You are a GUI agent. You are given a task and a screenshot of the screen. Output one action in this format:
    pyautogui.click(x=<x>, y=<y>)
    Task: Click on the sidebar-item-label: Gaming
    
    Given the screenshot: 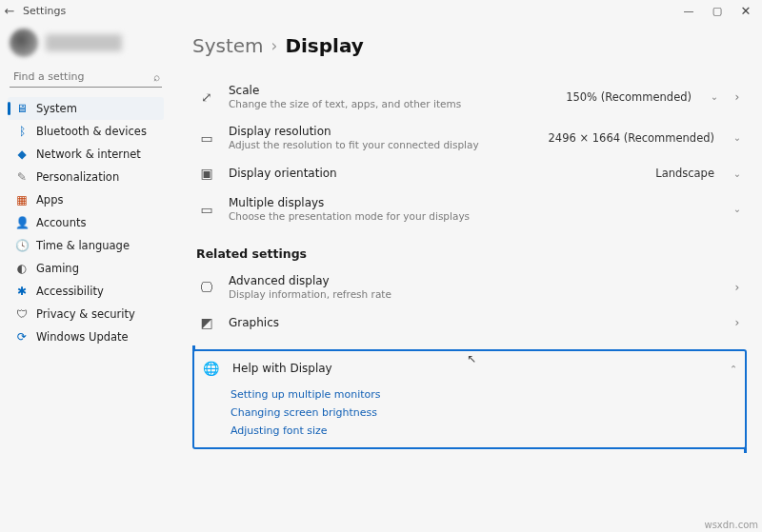 What is the action you would take?
    pyautogui.click(x=57, y=268)
    